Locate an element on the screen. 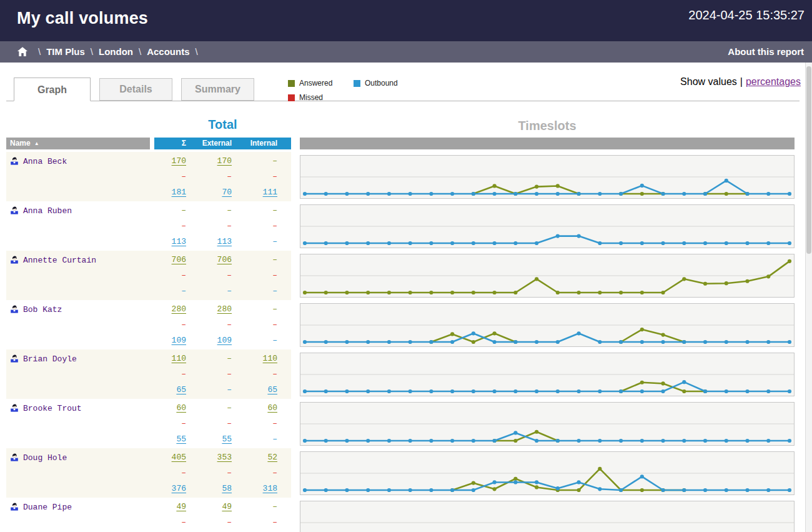 The height and width of the screenshot is (532, 812). home-icon is located at coordinates (22, 52).